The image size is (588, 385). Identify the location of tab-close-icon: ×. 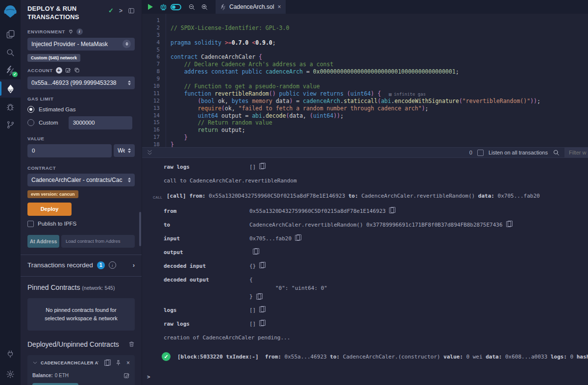
(279, 7).